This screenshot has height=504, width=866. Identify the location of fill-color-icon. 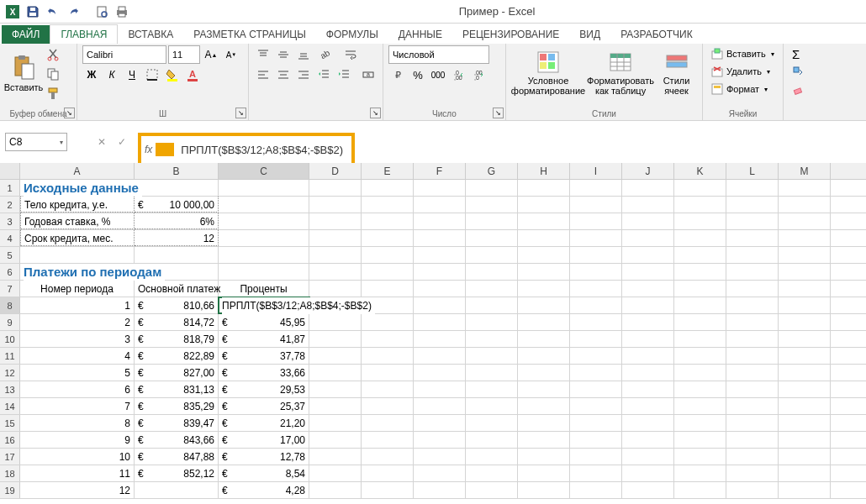
(172, 75).